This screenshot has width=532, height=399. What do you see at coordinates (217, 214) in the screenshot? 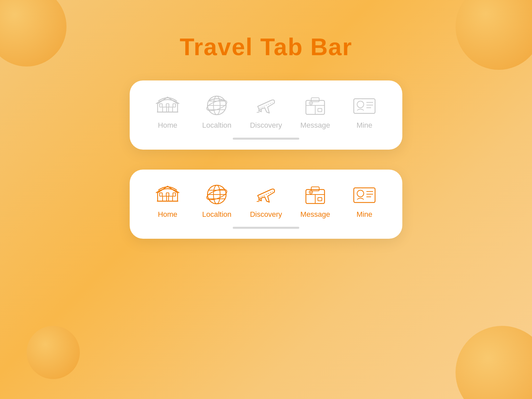
I see `tab-label-location-active: Localtion` at bounding box center [217, 214].